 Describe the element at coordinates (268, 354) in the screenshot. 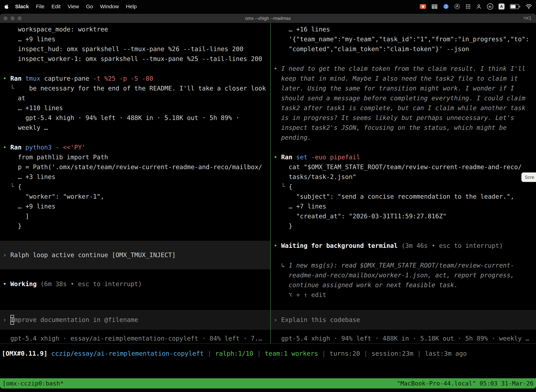

I see `omx-status-line: [OMX#0.11.9] cczip/essay/ai-reimplementa…` at that location.